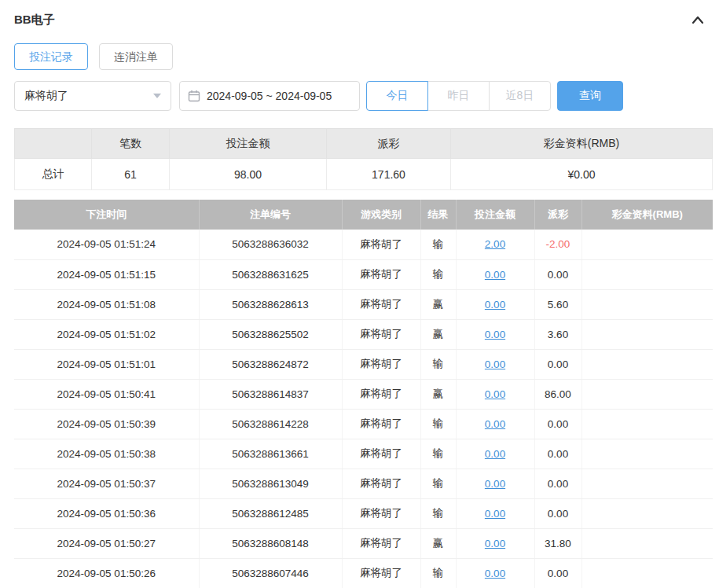  Describe the element at coordinates (270, 454) in the screenshot. I see `order-id-cell: 5063288613661` at that location.